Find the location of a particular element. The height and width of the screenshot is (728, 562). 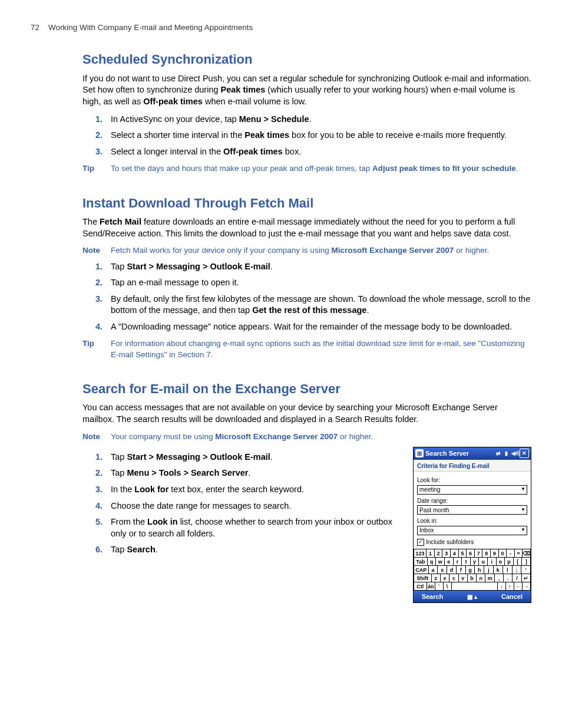

close-icon: ✕ is located at coordinates (524, 453).